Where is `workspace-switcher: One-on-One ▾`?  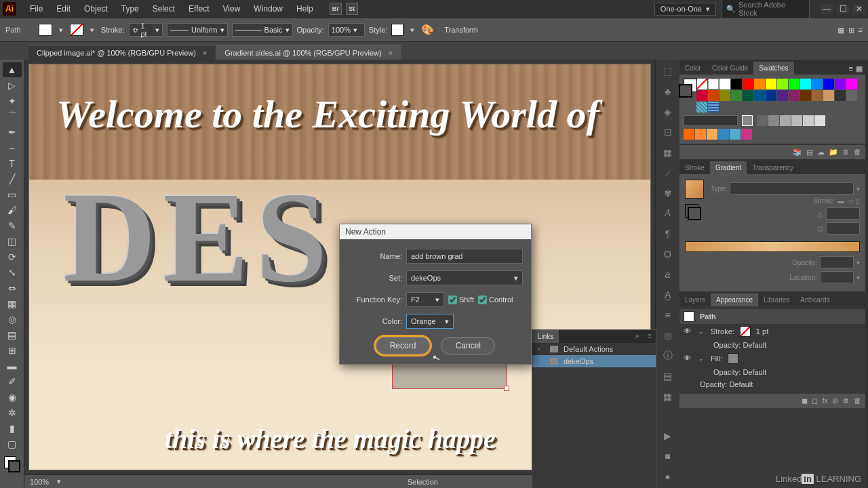
workspace-switcher: One-on-One ▾ is located at coordinates (685, 9).